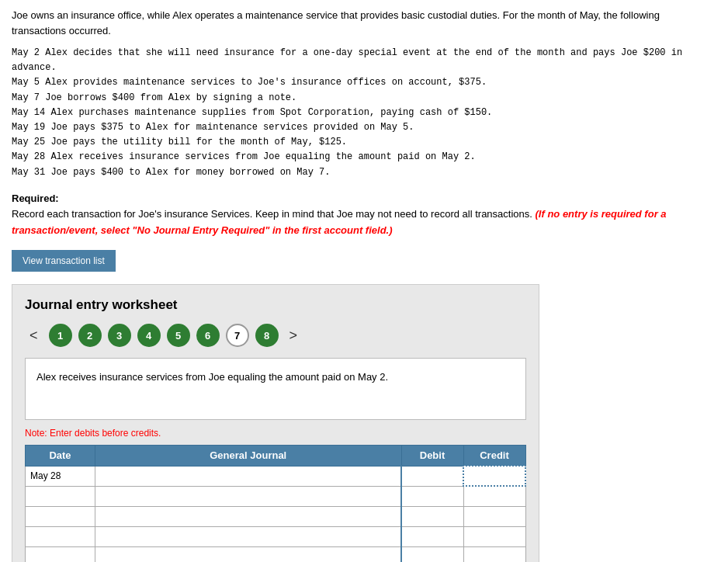 The image size is (728, 562). I want to click on required-text: Record each transaction for Joe's insura…, so click(272, 214).